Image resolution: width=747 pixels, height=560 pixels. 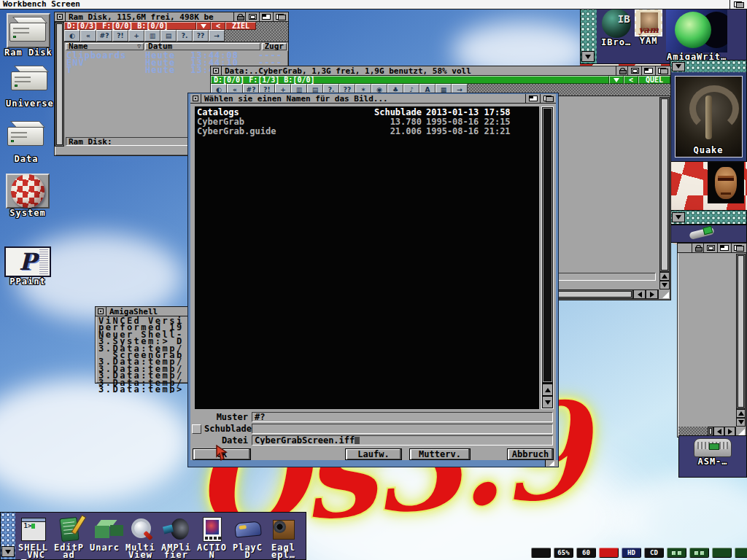 I want to click on drawer-checkbox, so click(x=197, y=429).